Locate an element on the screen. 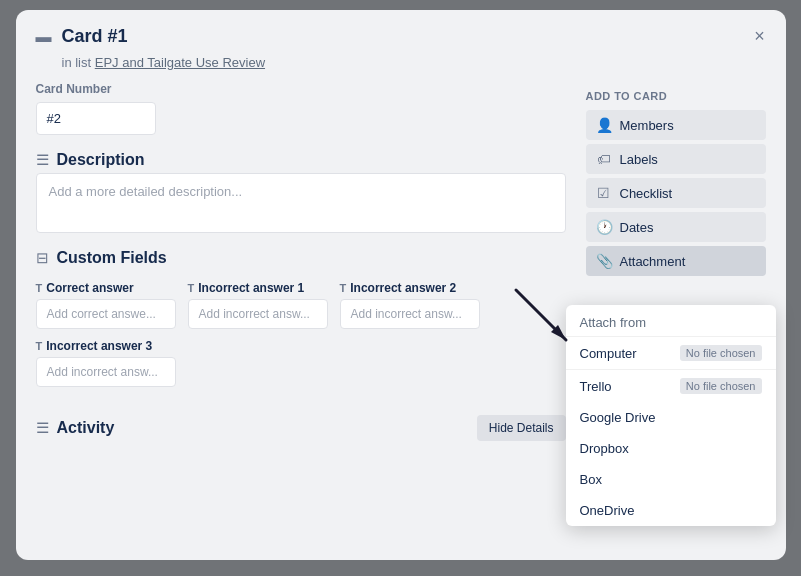 Image resolution: width=801 pixels, height=576 pixels. no-file-badge-computer: No file chosen is located at coordinates (721, 353).